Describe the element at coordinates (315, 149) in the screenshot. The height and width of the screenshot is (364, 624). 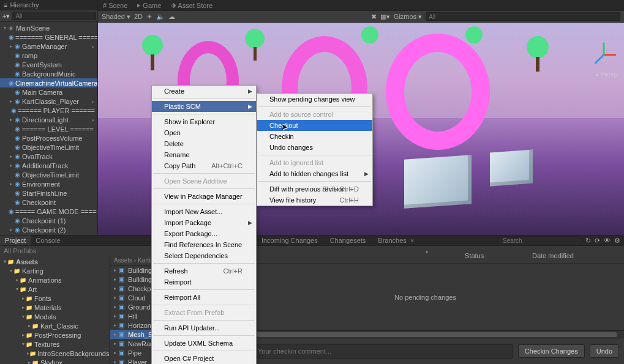
I see `plastic-scm-submenu: Show pending changes viewAdd to source c…` at that location.